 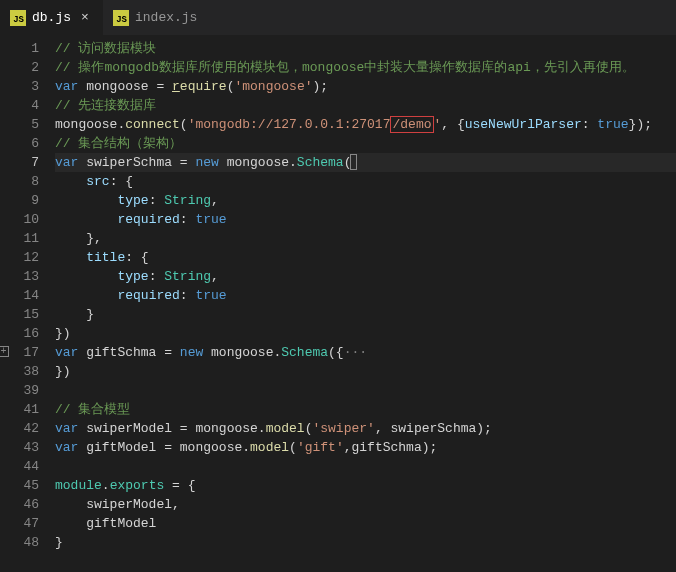 I want to click on line-number: 42, so click(x=20, y=428).